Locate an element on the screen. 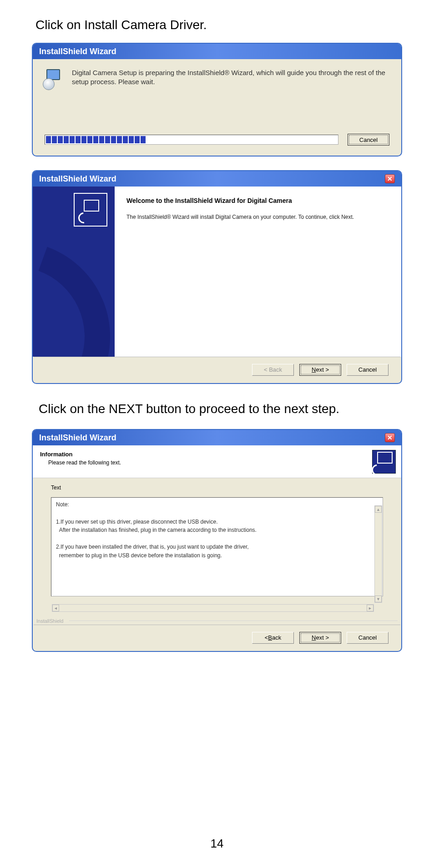  scroll-down-icon: ▼ is located at coordinates (378, 599).